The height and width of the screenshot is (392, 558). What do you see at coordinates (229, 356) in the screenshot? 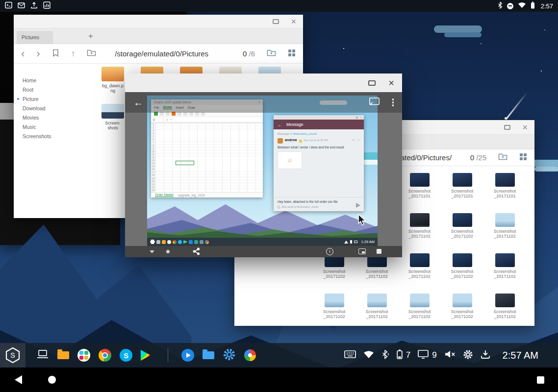
I see `settings-app-icon` at bounding box center [229, 356].